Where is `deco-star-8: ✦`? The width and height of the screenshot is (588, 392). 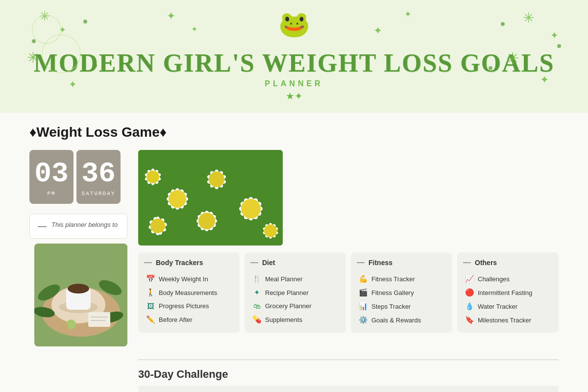
deco-star-8: ✦ is located at coordinates (544, 80).